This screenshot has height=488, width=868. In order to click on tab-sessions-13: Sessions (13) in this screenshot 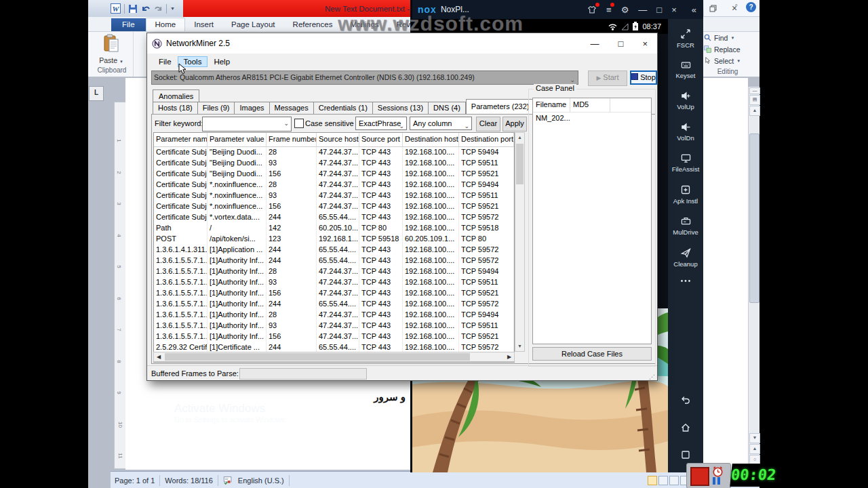, I will do `click(401, 108)`.